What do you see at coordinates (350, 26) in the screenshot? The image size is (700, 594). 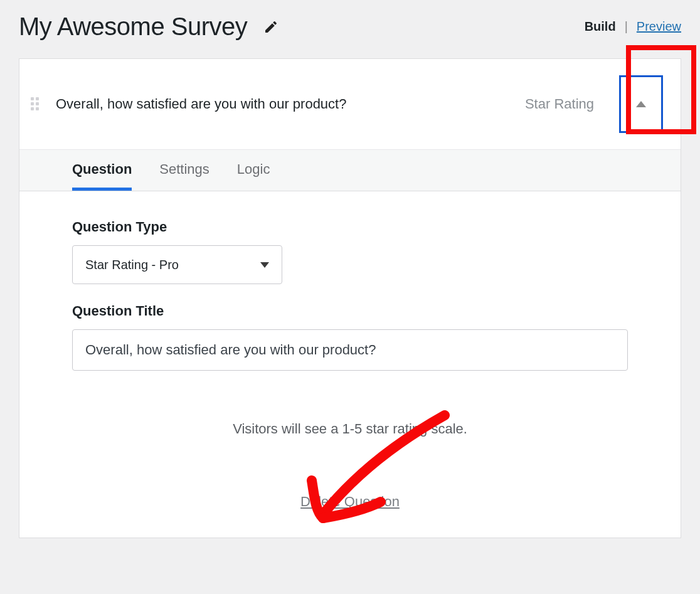 I see `page-header: My Awesome Survey Build | Preview` at bounding box center [350, 26].